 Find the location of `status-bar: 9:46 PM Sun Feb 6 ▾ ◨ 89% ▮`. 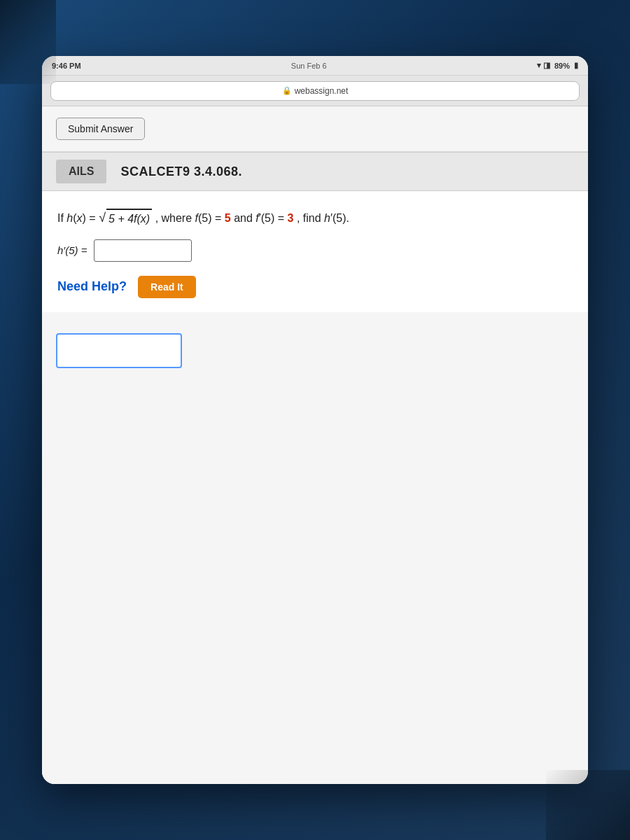

status-bar: 9:46 PM Sun Feb 6 ▾ ◨ 89% ▮ is located at coordinates (315, 66).